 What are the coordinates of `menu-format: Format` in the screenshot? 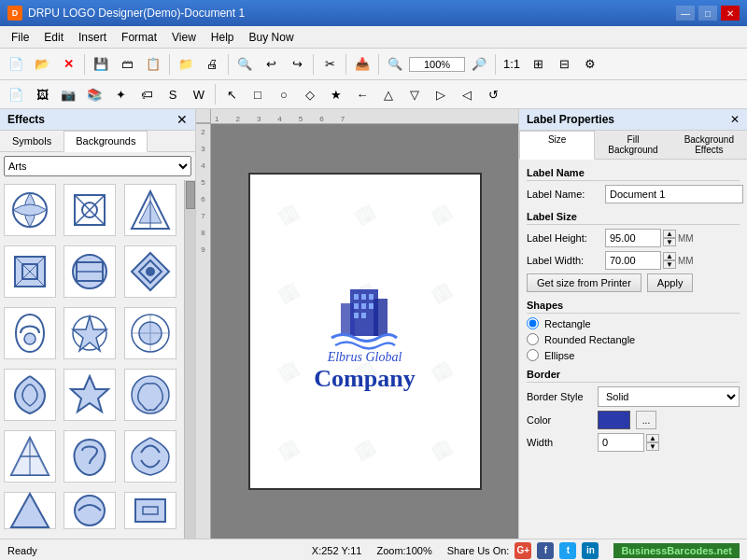 It's located at (139, 37).